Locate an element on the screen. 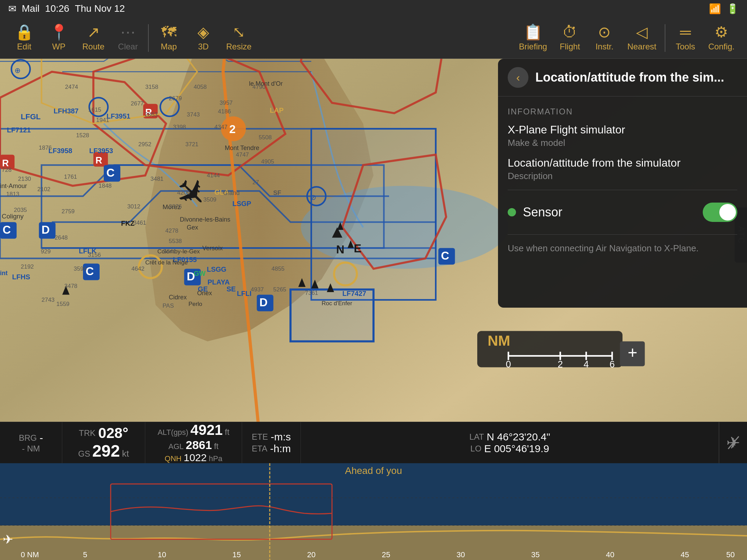 This screenshot has width=747, height=560. qnh-value: 1022 is located at coordinates (195, 458).